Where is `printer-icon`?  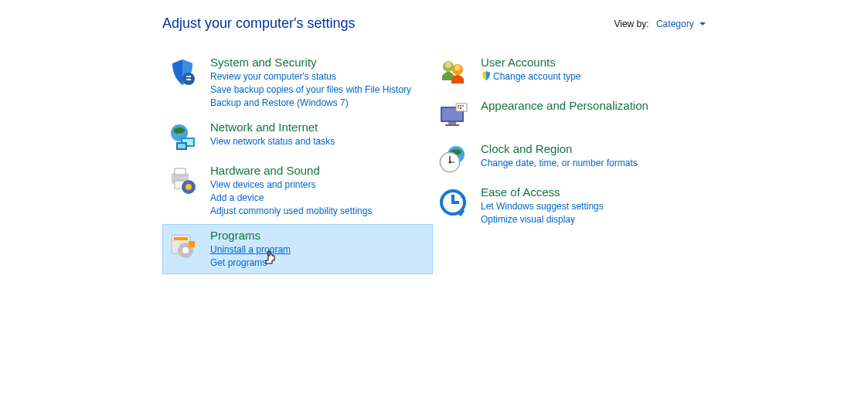 printer-icon is located at coordinates (189, 191).